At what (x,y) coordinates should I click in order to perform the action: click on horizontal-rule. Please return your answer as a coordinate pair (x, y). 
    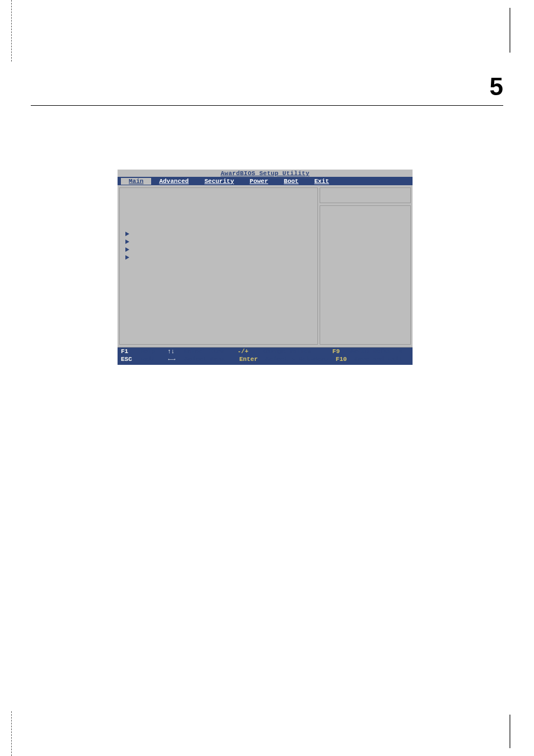
    Looking at the image, I should click on (267, 105).